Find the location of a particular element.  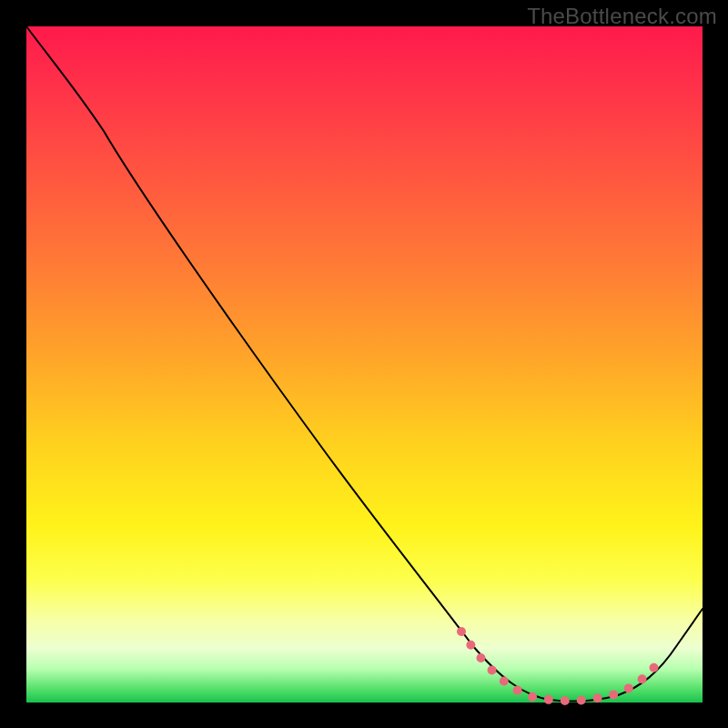

optimal-range-dots is located at coordinates (562, 666).